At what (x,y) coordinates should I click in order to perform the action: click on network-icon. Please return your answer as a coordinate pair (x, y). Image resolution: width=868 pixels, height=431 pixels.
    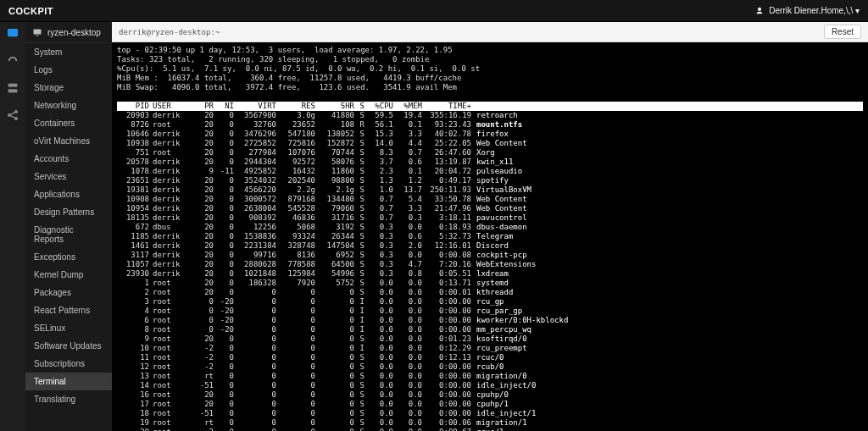
    Looking at the image, I should click on (13, 115).